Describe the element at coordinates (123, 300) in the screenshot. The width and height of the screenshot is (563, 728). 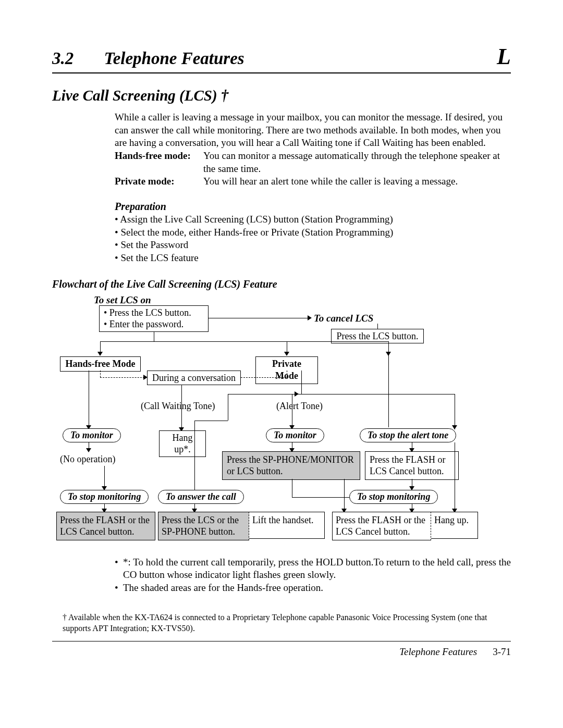
I see `fc-set-lcs-on-label: To set LCS on` at that location.